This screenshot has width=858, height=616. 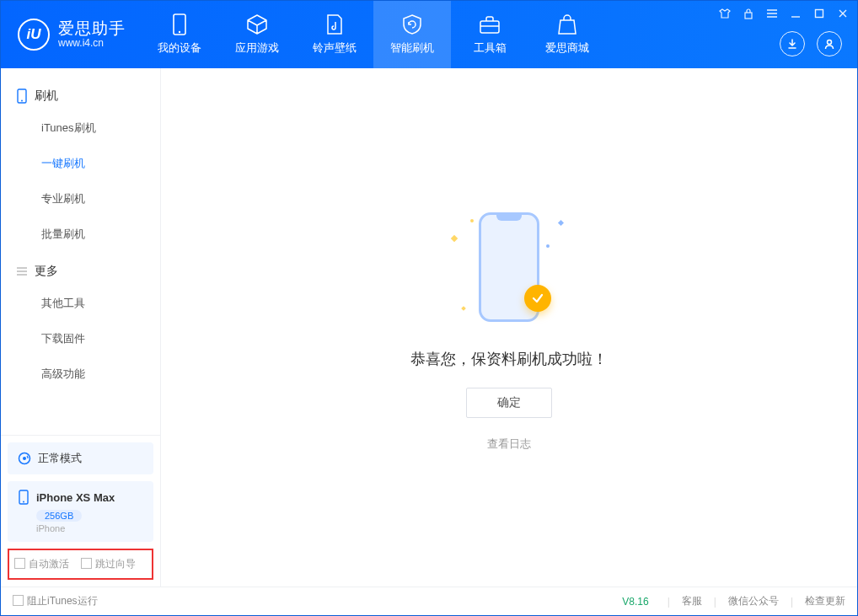 I want to click on phone-outline-icon, so click(x=22, y=96).